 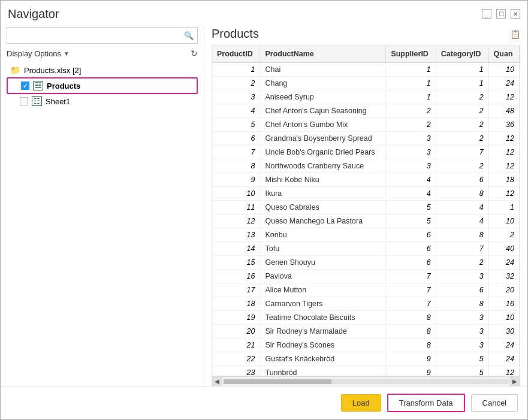 What do you see at coordinates (366, 304) in the screenshot?
I see `table-row: 18Carnarvon Tigers7816` at bounding box center [366, 304].